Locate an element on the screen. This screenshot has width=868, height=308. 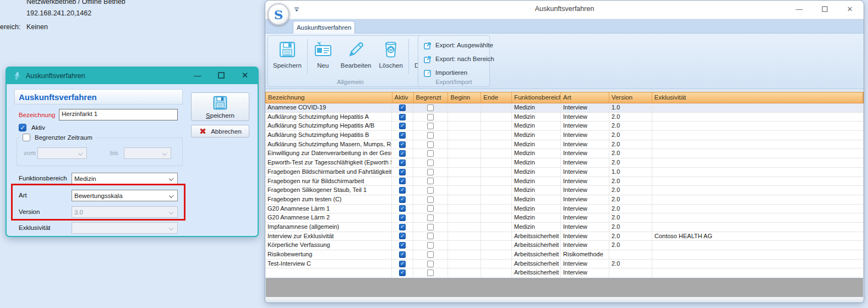
table-row: Risikobewertung✓ArbeitssicherheitRisikom… is located at coordinates (565, 255).